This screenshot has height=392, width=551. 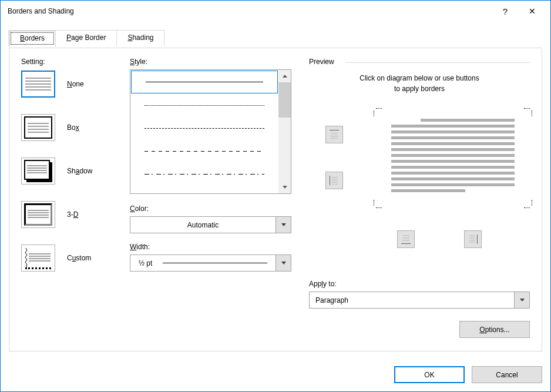 I want to click on apply-to-value: Paragraph, so click(x=412, y=300).